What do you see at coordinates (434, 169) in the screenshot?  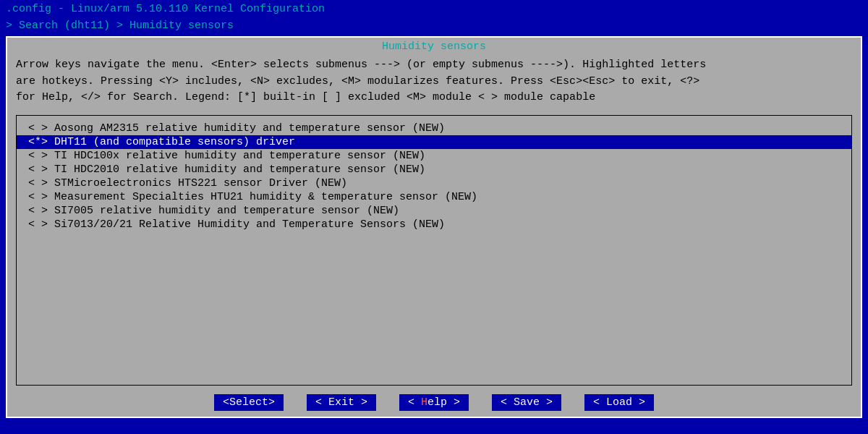 I see `menu-item-hdc2010: < > TI HDC2010 relative humidity and tem…` at bounding box center [434, 169].